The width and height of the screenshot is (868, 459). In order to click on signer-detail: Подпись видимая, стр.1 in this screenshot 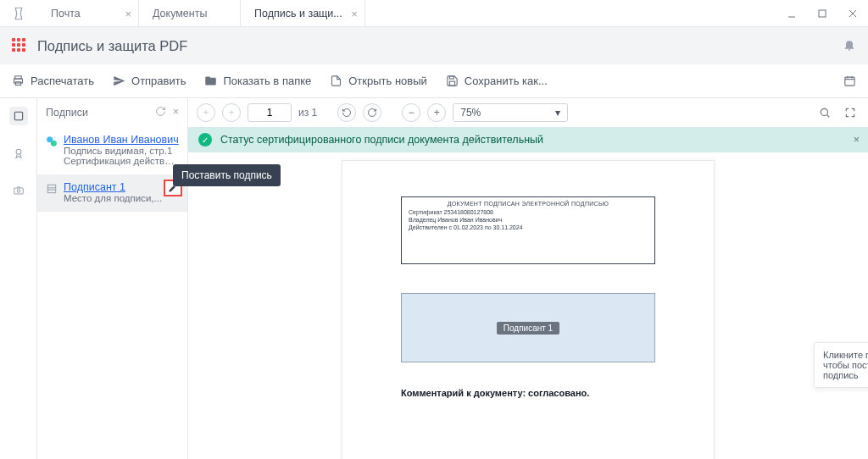, I will do `click(121, 151)`.